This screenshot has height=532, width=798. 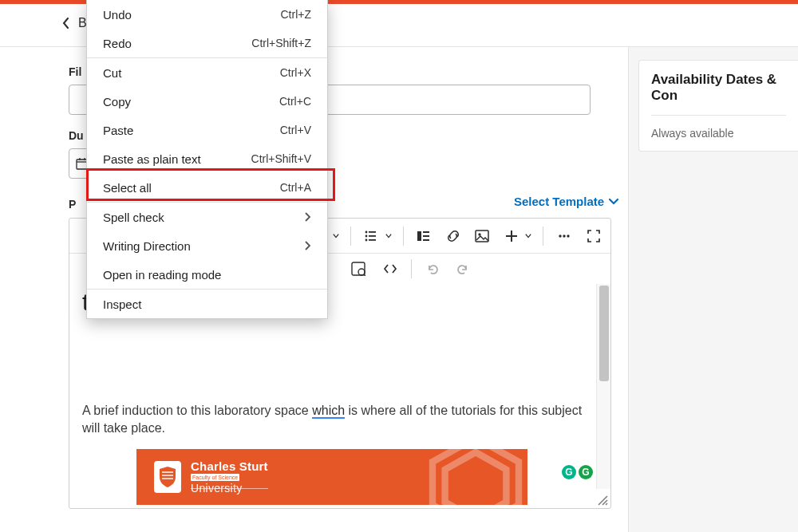 I want to click on menu-item-inspect: Inspect, so click(x=207, y=304).